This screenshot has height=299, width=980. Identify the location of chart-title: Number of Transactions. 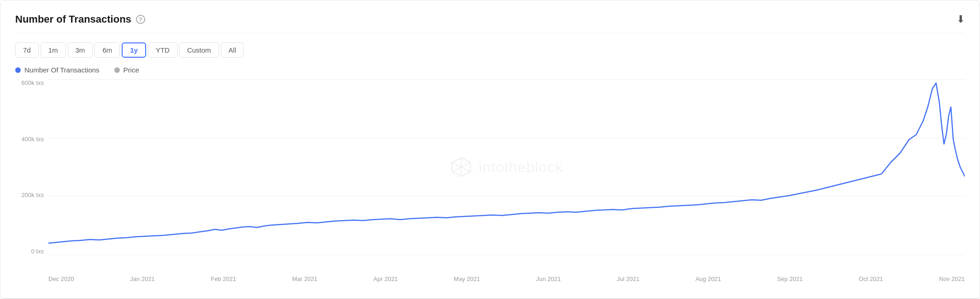
(73, 19).